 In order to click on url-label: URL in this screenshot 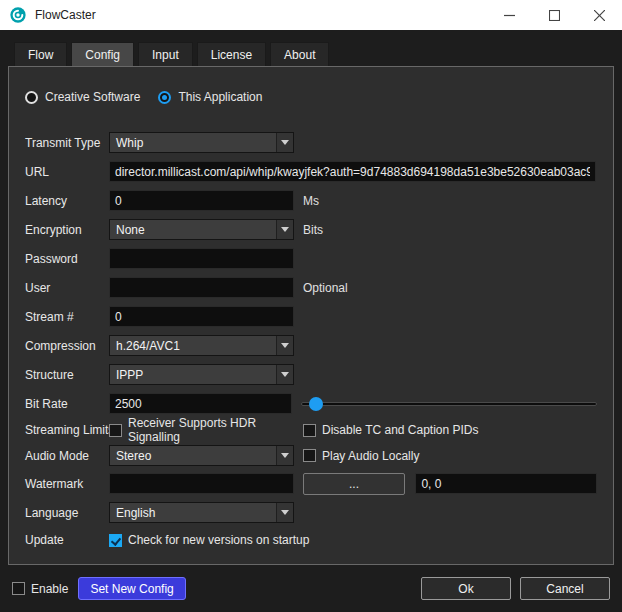, I will do `click(67, 172)`.